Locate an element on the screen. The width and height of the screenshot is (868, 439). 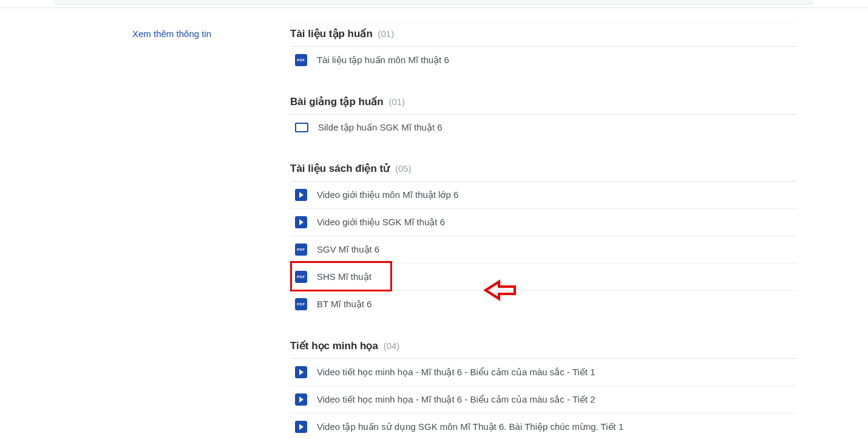
list-item: Silde tập huấn SGK Mĩ thuật 6 is located at coordinates (543, 128).